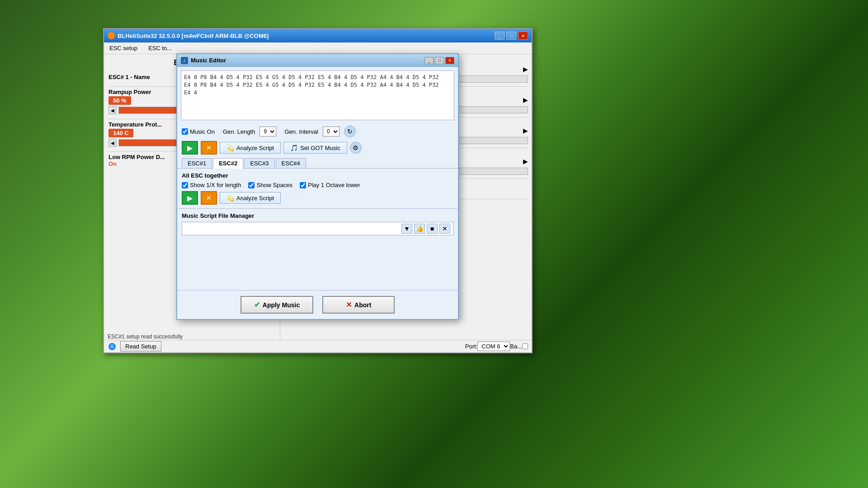  What do you see at coordinates (215, 185) in the screenshot?
I see `show-1x-label: Show 1/X for length` at bounding box center [215, 185].